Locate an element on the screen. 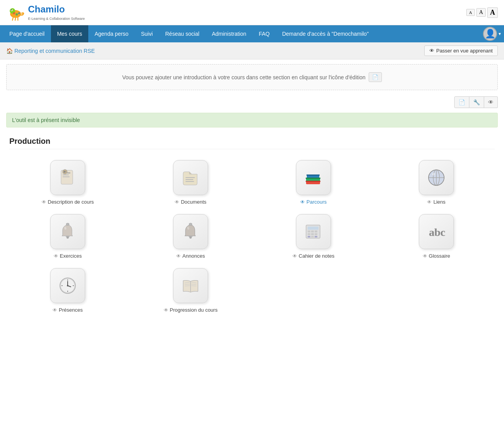  avatar-icon: 👤 is located at coordinates (490, 34).